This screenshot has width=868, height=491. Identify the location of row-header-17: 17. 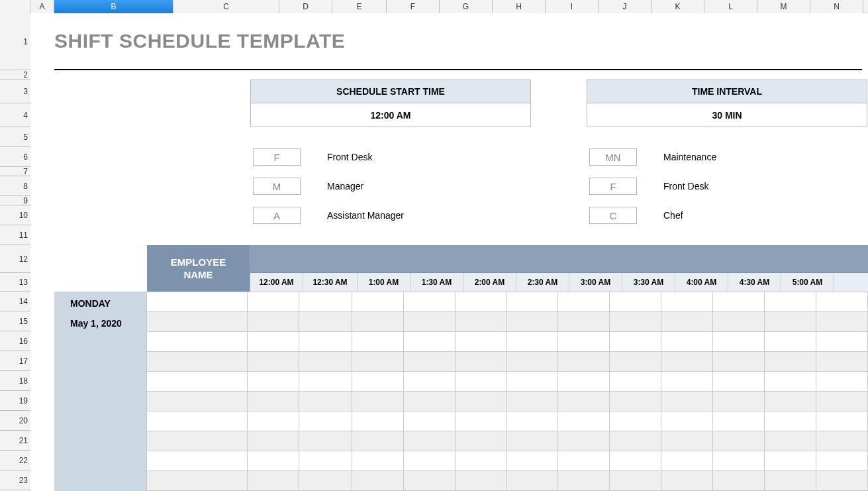
(15, 361).